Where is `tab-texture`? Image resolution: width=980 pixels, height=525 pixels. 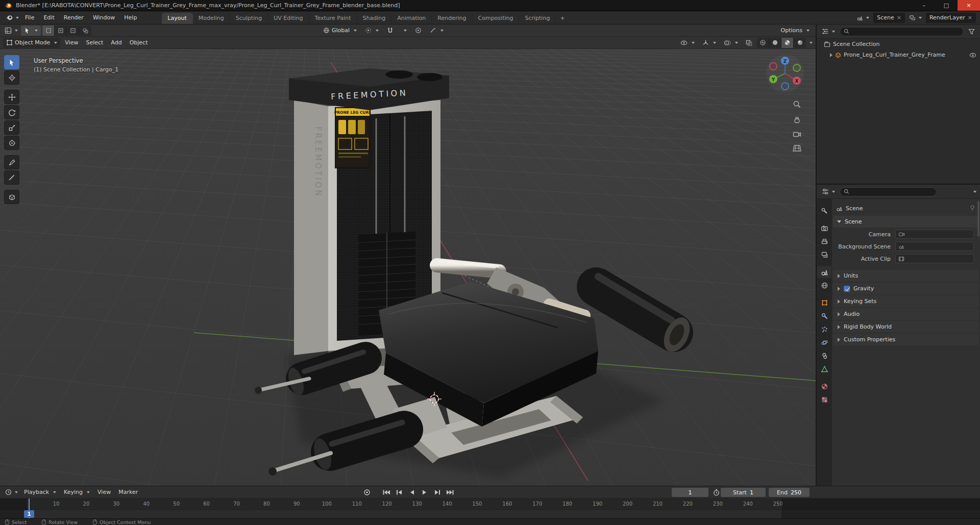
tab-texture is located at coordinates (824, 399).